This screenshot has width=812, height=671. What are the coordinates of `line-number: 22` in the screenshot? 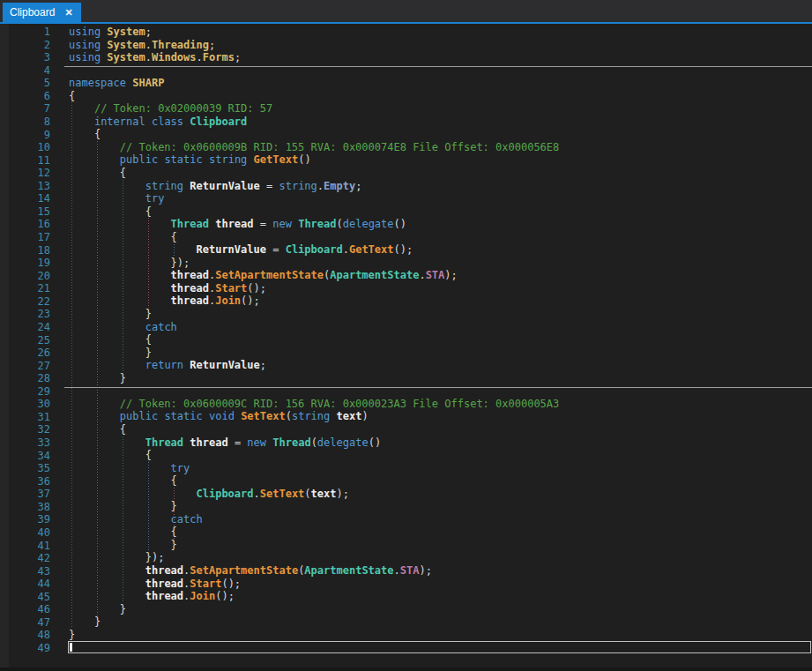 It's located at (25, 302).